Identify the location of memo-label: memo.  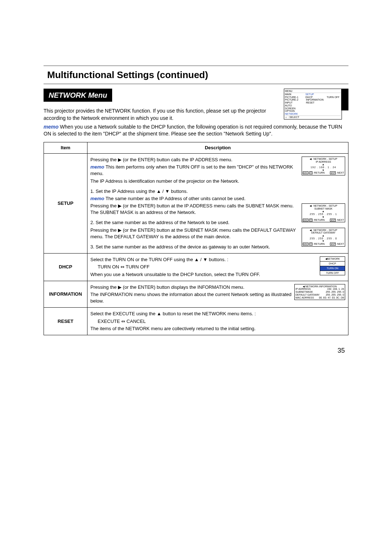
(51, 127).